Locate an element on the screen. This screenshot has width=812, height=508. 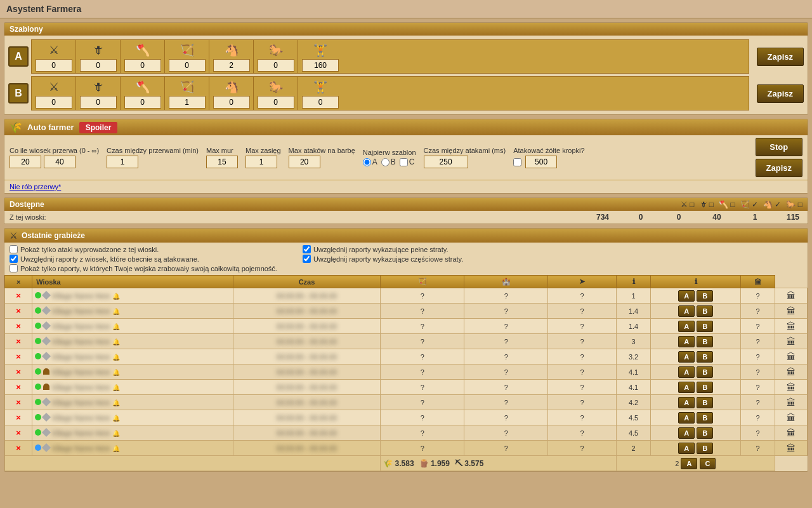
filter-1: Pokaż tylko ataki wyprowadzone z tej wio… is located at coordinates (143, 249).